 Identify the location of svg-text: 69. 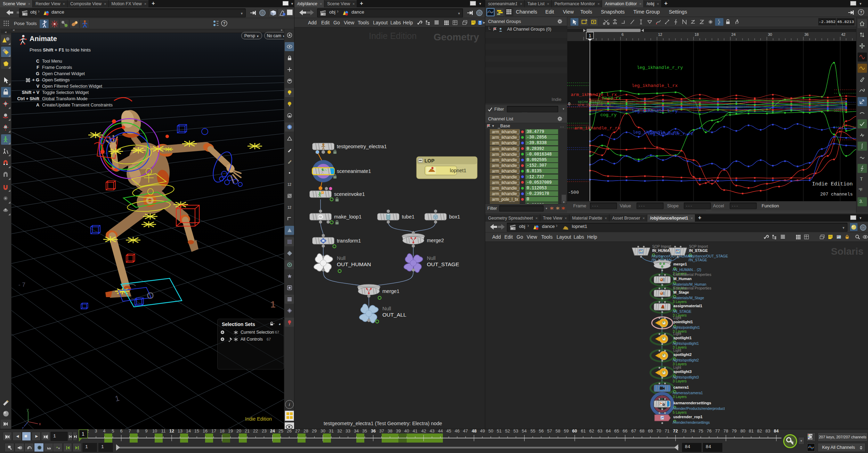
(650, 431).